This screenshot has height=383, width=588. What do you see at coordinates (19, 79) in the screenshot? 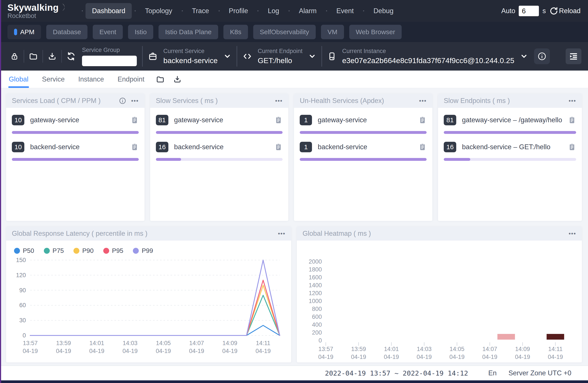
I see `view-tab-global: Global` at bounding box center [19, 79].